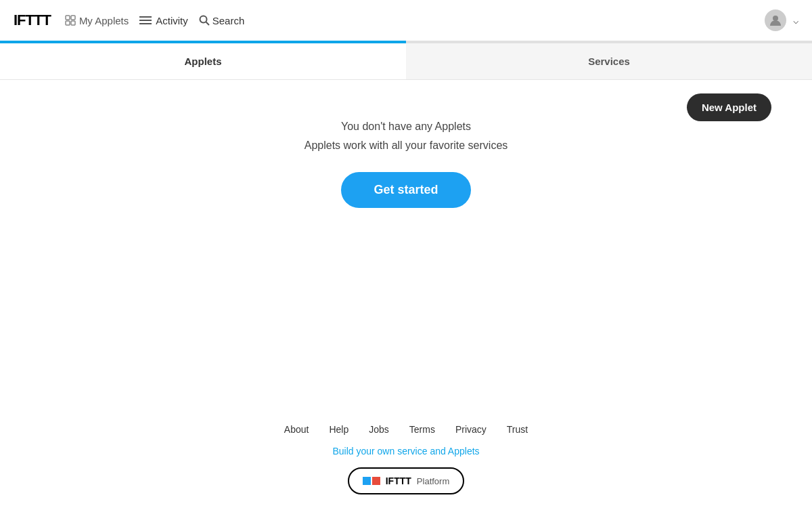  Describe the element at coordinates (399, 481) in the screenshot. I see `platform-brand: IFTTT` at that location.